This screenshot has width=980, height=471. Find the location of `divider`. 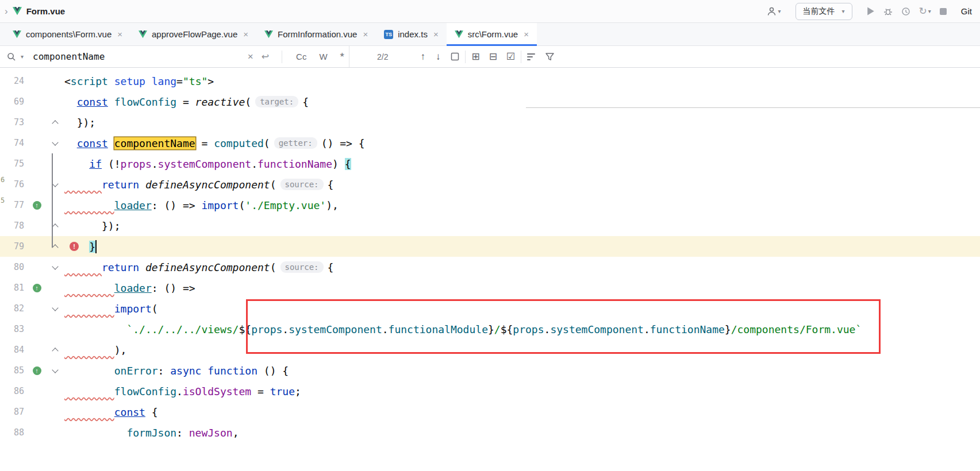

divider is located at coordinates (521, 57).